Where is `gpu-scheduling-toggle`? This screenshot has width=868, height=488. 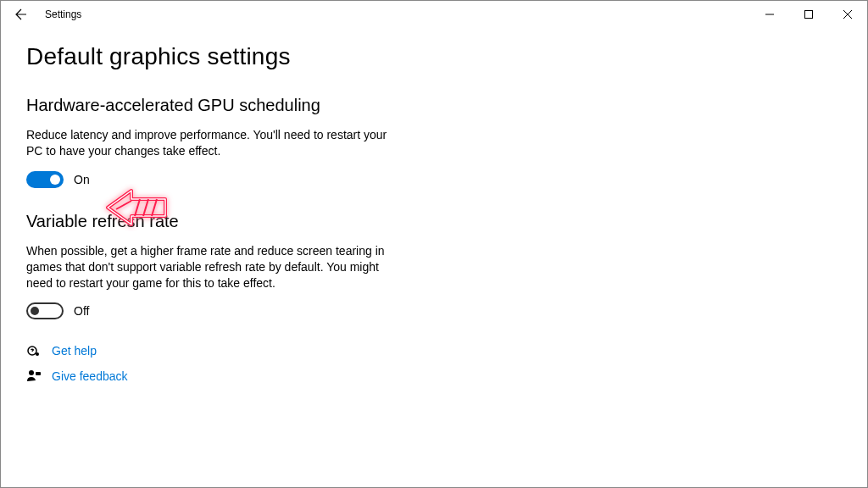 gpu-scheduling-toggle is located at coordinates (45, 180).